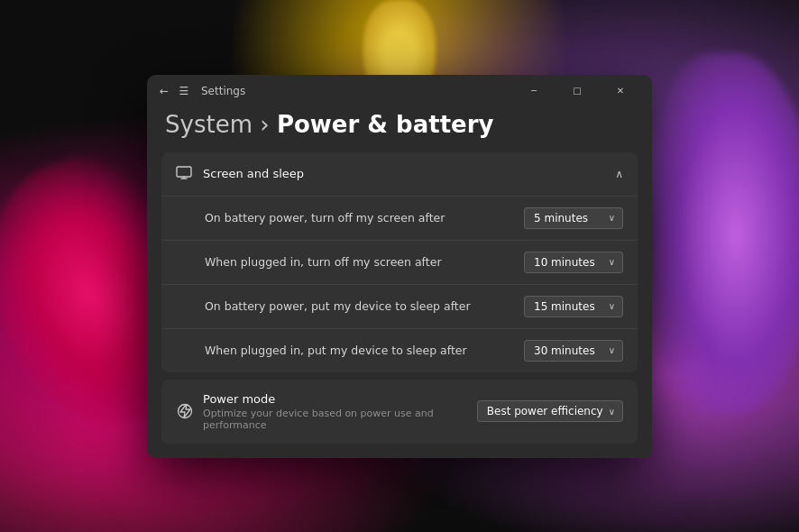 The width and height of the screenshot is (799, 532). Describe the element at coordinates (400, 174) in the screenshot. I see `screen-sleep-header: Screen and sleep ∧` at that location.